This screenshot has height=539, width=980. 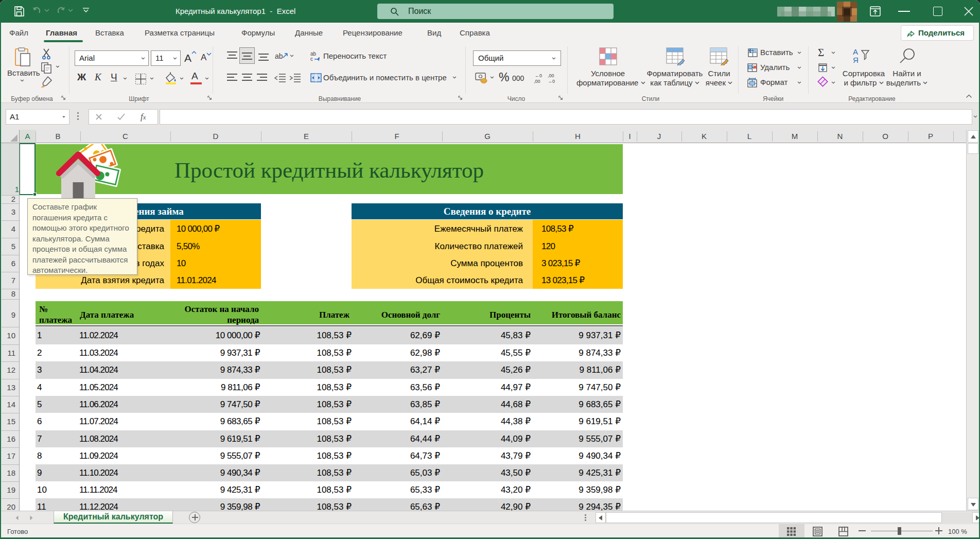 What do you see at coordinates (855, 60) in the screenshot?
I see `svg-text: Я` at bounding box center [855, 60].